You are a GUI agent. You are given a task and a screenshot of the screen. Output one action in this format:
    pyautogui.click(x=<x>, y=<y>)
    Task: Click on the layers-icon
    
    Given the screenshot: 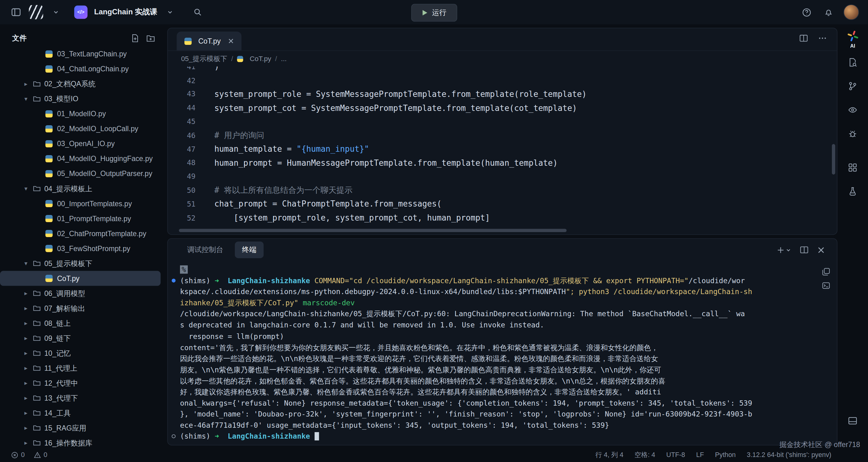 What is the action you would take?
    pyautogui.click(x=826, y=272)
    